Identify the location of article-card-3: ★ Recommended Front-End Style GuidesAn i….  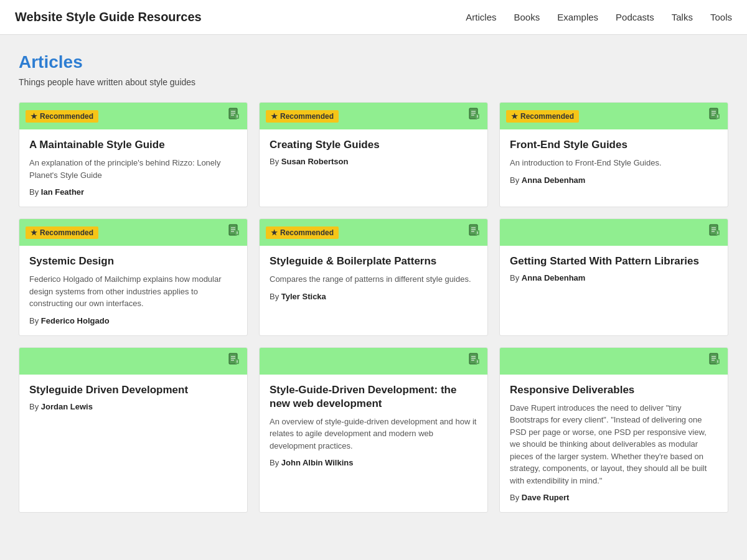
(614, 154).